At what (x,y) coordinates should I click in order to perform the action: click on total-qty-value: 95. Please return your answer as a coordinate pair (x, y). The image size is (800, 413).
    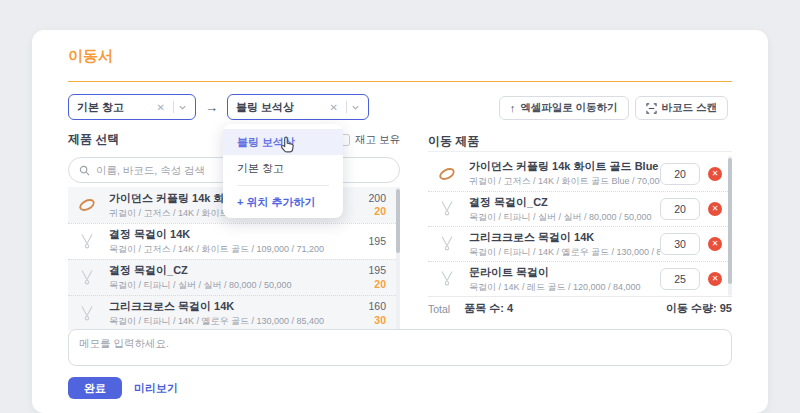
    Looking at the image, I should click on (726, 308).